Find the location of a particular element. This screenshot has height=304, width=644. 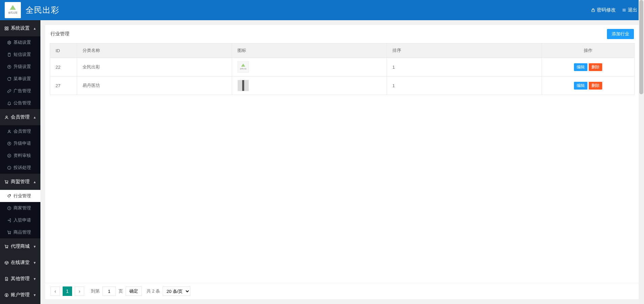

sidebar-submenu-member: 会员管理升级申请资料审核投诉处理 is located at coordinates (20, 149).